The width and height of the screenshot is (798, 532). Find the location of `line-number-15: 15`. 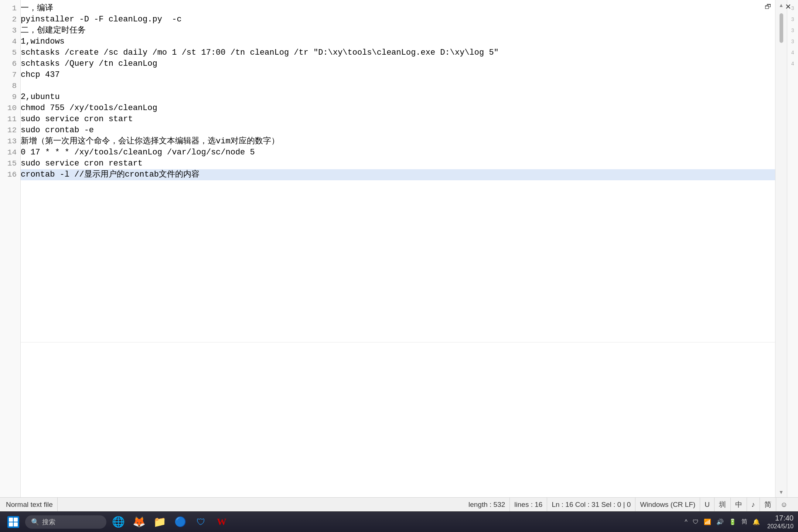

line-number-15: 15 is located at coordinates (10, 164).